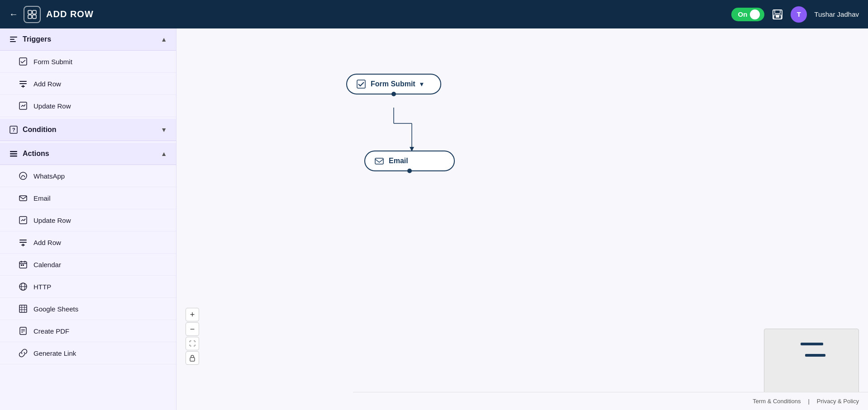 This screenshot has width=868, height=410. I want to click on create-pdf-icon, so click(23, 331).